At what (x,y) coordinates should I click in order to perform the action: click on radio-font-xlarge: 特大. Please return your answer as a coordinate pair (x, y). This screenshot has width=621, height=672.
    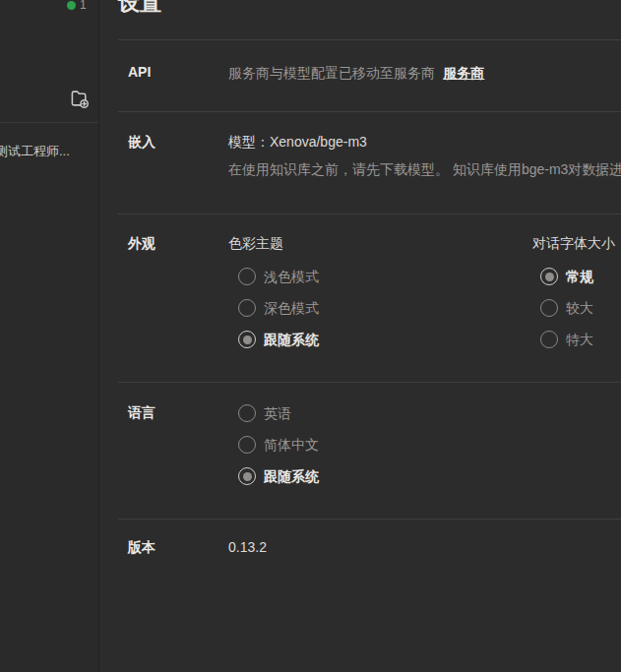
    Looking at the image, I should click on (567, 339).